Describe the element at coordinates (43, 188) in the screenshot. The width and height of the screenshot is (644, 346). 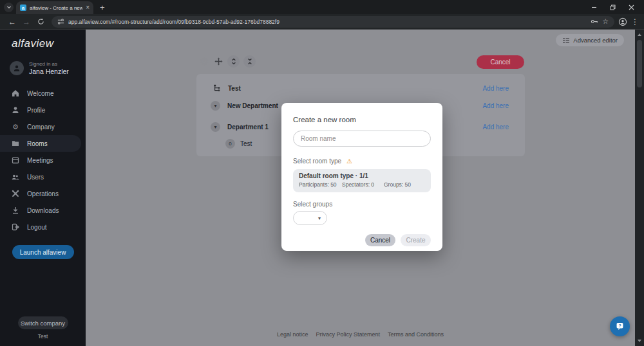
I see `sidebar: alfaview Signed in as Jana Henzler Welco…` at that location.